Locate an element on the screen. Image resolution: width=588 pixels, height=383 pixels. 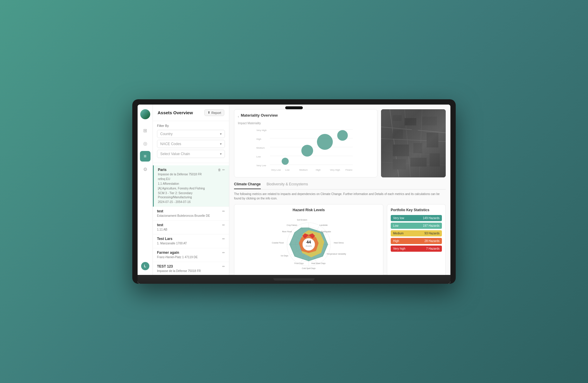
tabs-section: Climate Change Biodiversity & Ecosystems… is located at coordinates (340, 192).